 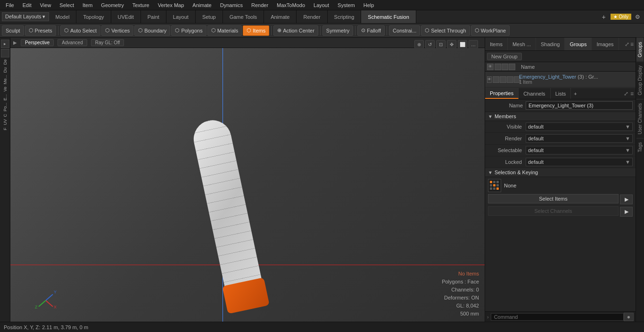 What do you see at coordinates (490, 31) in the screenshot?
I see `workplane-button: ⬡ WorkPlane` at bounding box center [490, 31].